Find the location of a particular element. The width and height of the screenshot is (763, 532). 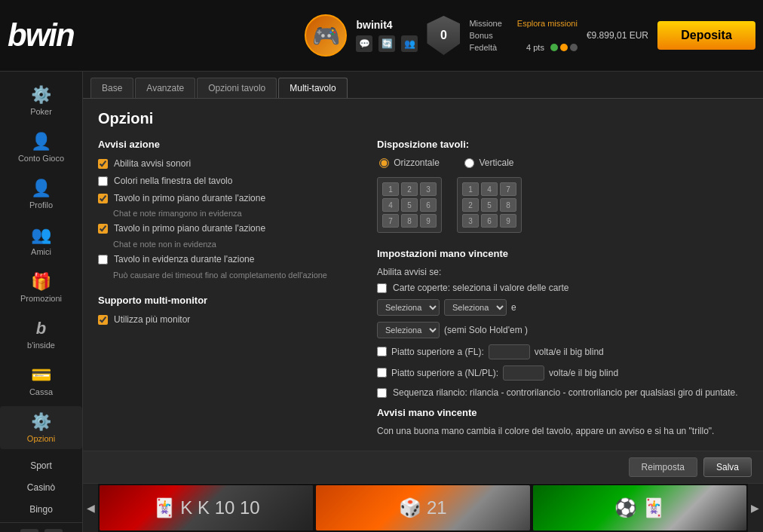

sidebar-item-sport: Sport is located at coordinates (41, 466).